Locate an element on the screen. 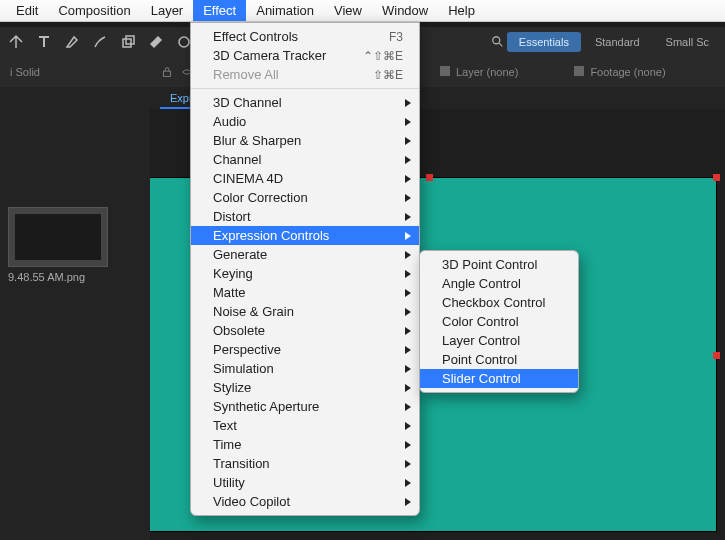 The height and width of the screenshot is (540, 725). handle-top-right is located at coordinates (716, 178).